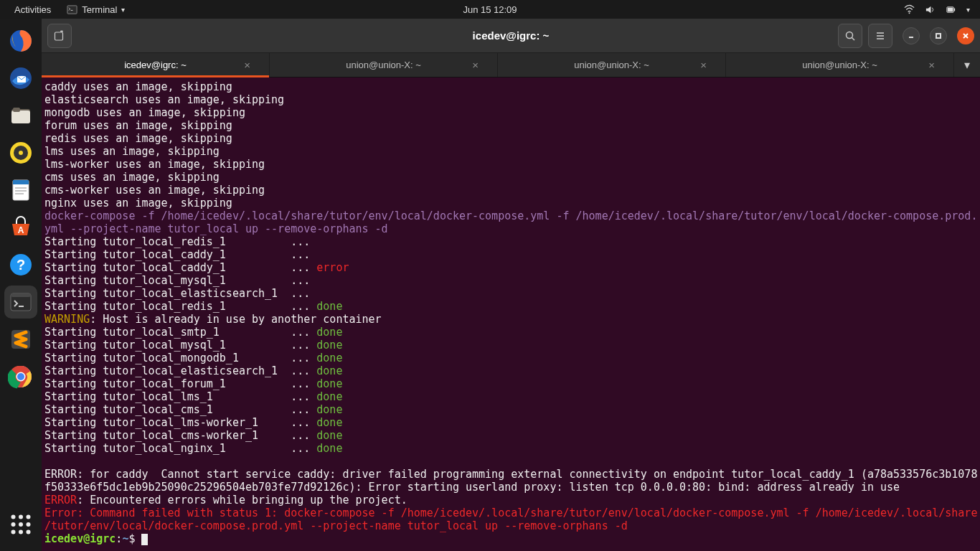  What do you see at coordinates (938, 36) in the screenshot?
I see `maximize-icon` at bounding box center [938, 36].